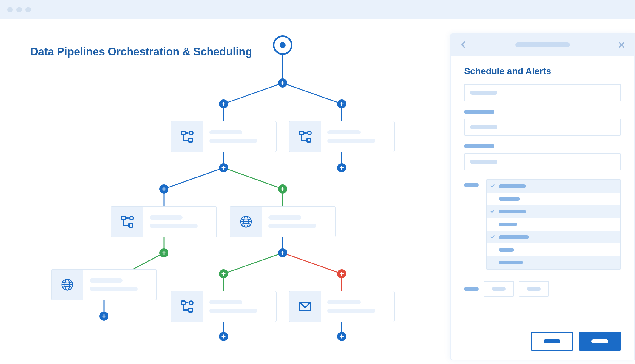 Image resolution: width=635 pixels, height=364 pixels. What do you see at coordinates (28, 10) in the screenshot?
I see `traffic-light-expand-icon` at bounding box center [28, 10].